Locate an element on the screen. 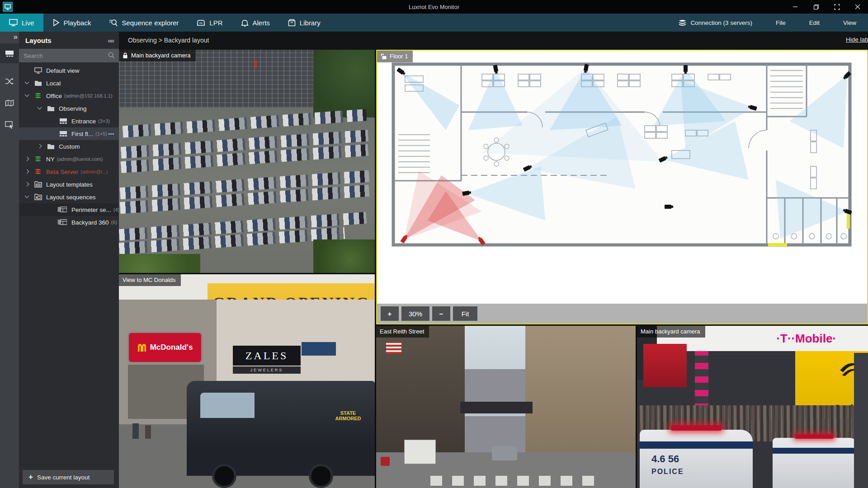 The height and width of the screenshot is (488, 868). er-us-flag is located at coordinates (394, 348).